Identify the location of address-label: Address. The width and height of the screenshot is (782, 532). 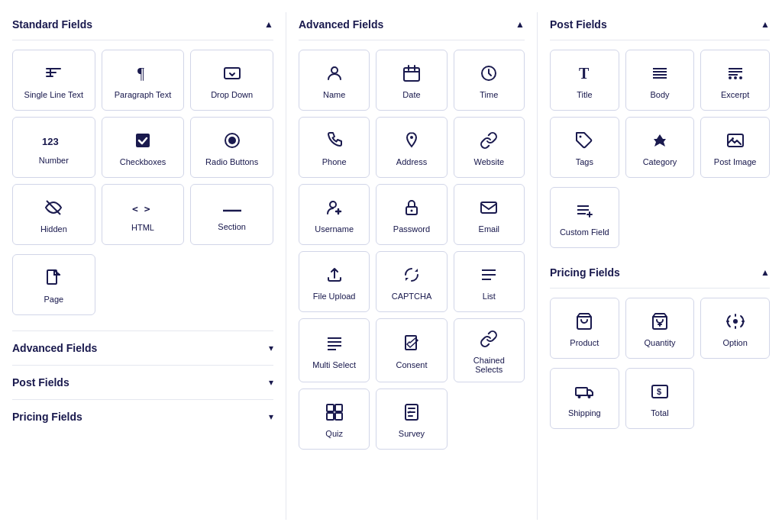
(412, 162).